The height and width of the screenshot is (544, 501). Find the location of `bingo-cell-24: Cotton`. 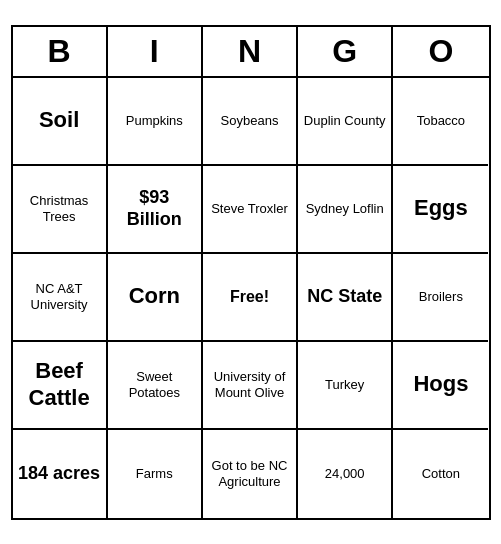

bingo-cell-24: Cotton is located at coordinates (440, 474).